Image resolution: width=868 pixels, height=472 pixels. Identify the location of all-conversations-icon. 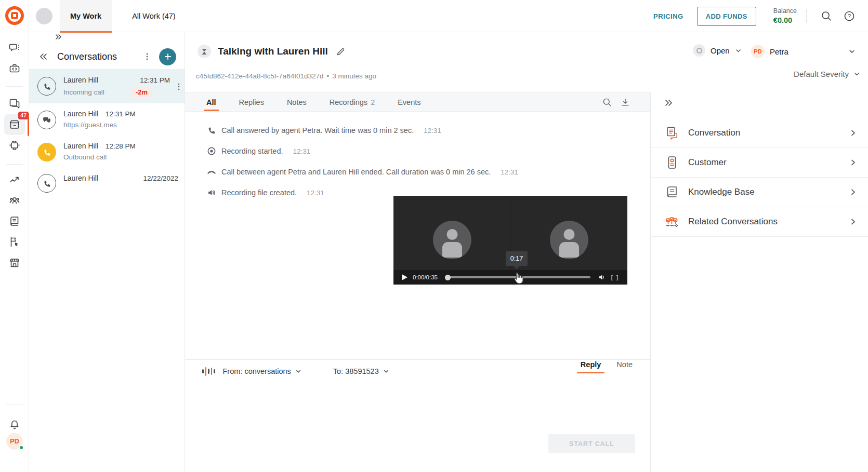
(15, 104).